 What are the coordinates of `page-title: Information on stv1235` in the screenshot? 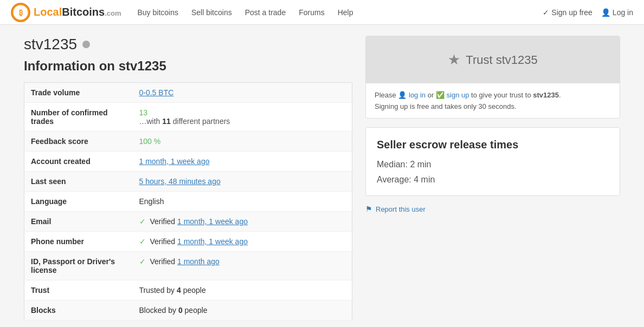 It's located at (188, 66).